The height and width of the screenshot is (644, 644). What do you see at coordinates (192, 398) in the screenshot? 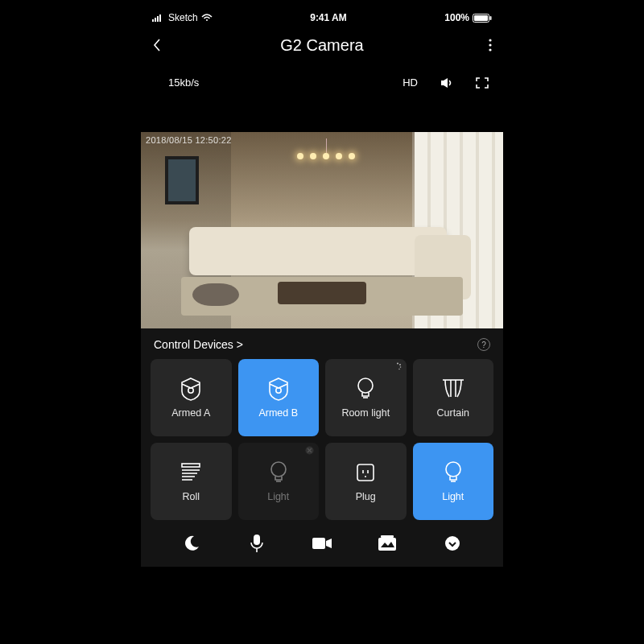
I see `tile-armed-a: Armed A` at bounding box center [192, 398].